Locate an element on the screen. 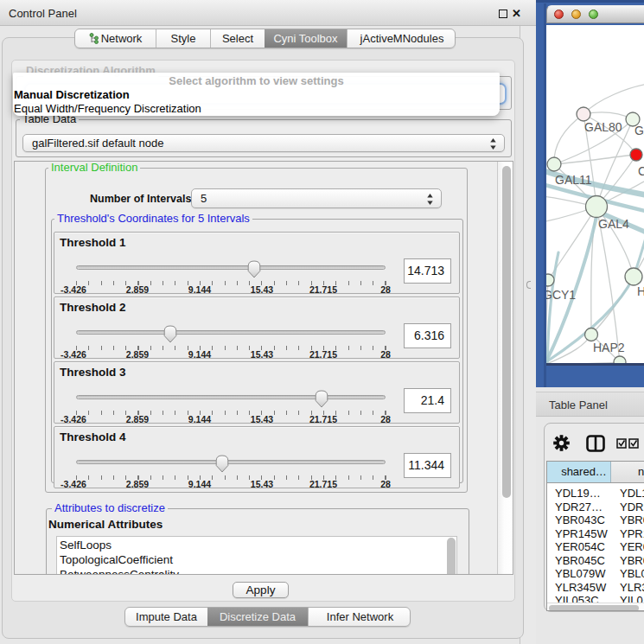 The width and height of the screenshot is (644, 644). svg-text: C is located at coordinates (641, 171).